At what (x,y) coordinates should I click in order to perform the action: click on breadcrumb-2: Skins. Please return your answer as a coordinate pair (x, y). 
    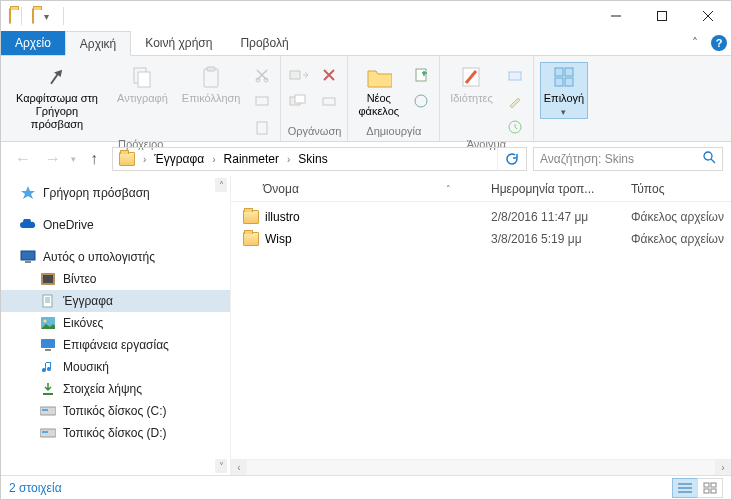
    Looking at the image, I should click on (312, 159).